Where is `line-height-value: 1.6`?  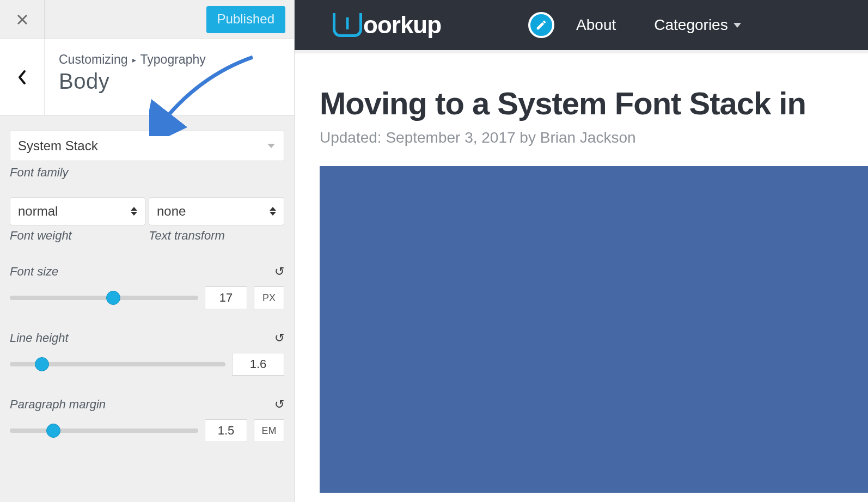
line-height-value: 1.6 is located at coordinates (258, 364).